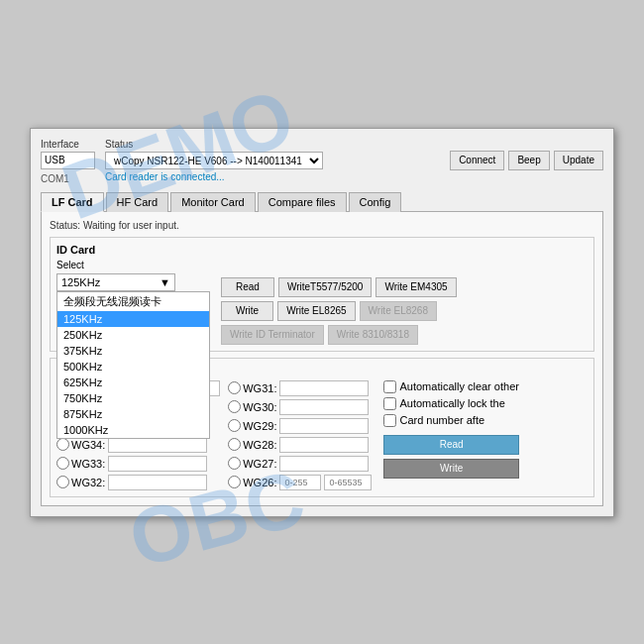  I want to click on wg26-input2, so click(348, 483).